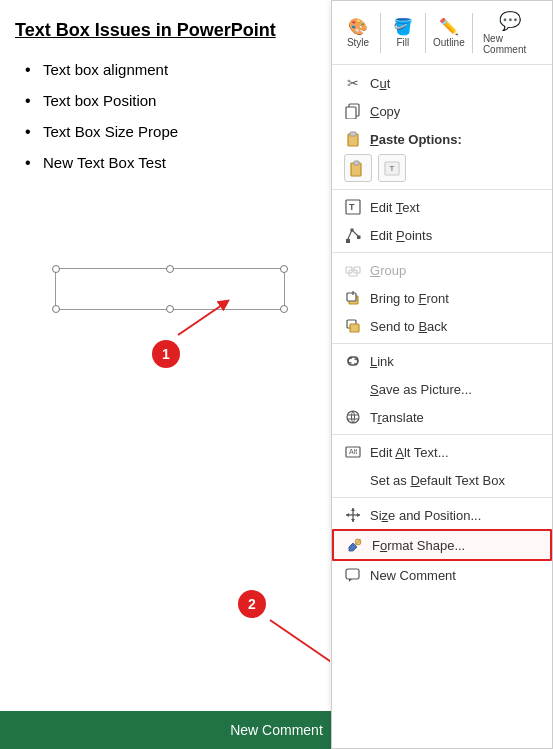  What do you see at coordinates (353, 326) in the screenshot?
I see `send-to-back-icon` at bounding box center [353, 326].